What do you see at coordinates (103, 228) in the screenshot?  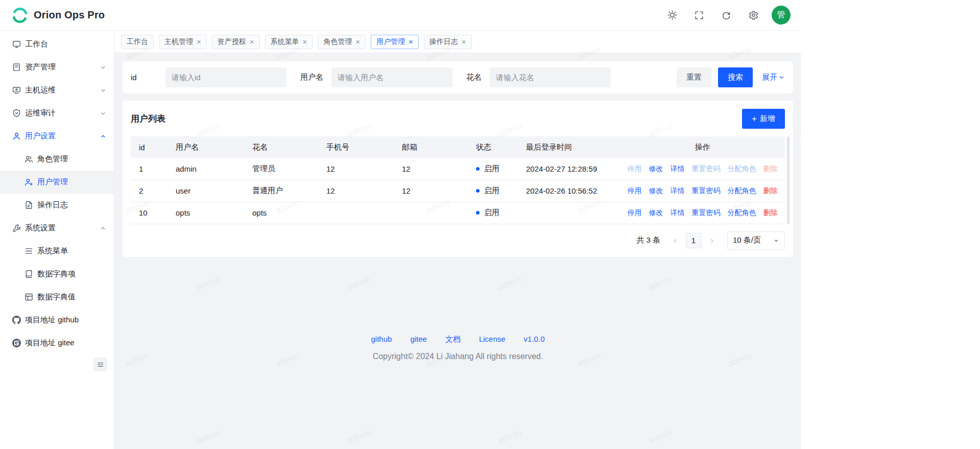 I see `chevron-up-icon` at bounding box center [103, 228].